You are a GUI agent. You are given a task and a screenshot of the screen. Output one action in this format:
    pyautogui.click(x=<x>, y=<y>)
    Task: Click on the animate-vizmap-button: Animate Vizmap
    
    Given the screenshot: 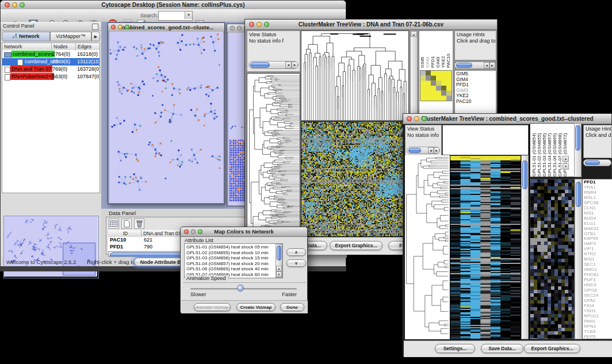 What is the action you would take?
    pyautogui.click(x=212, y=307)
    